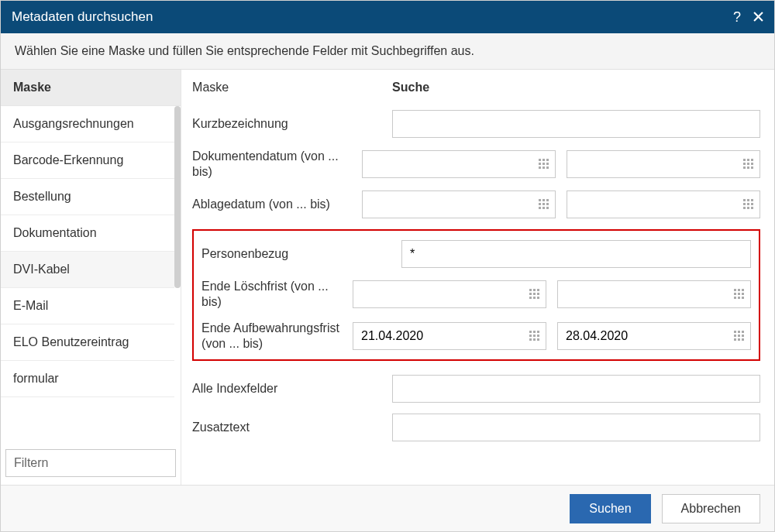 This screenshot has height=532, width=775. Describe the element at coordinates (577, 254) in the screenshot. I see `input-personenbezug` at that location.